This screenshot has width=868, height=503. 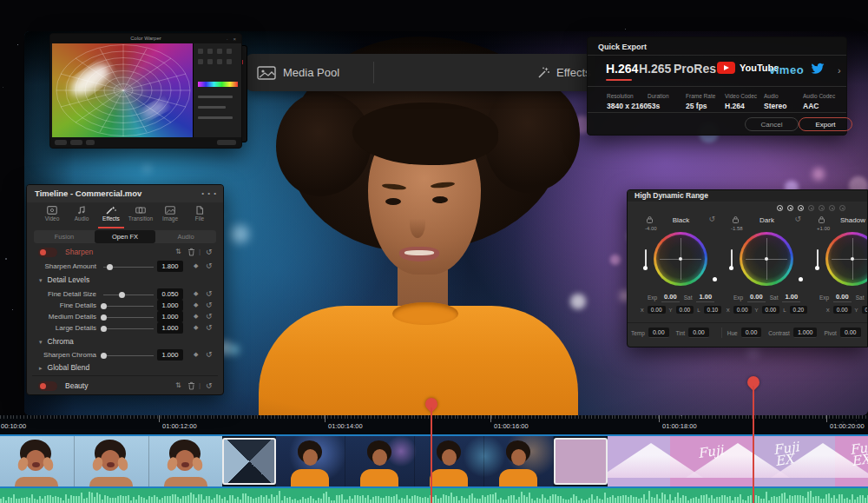 What do you see at coordinates (839, 70) in the screenshot?
I see `formats-chevron-right-icon: ›` at bounding box center [839, 70].